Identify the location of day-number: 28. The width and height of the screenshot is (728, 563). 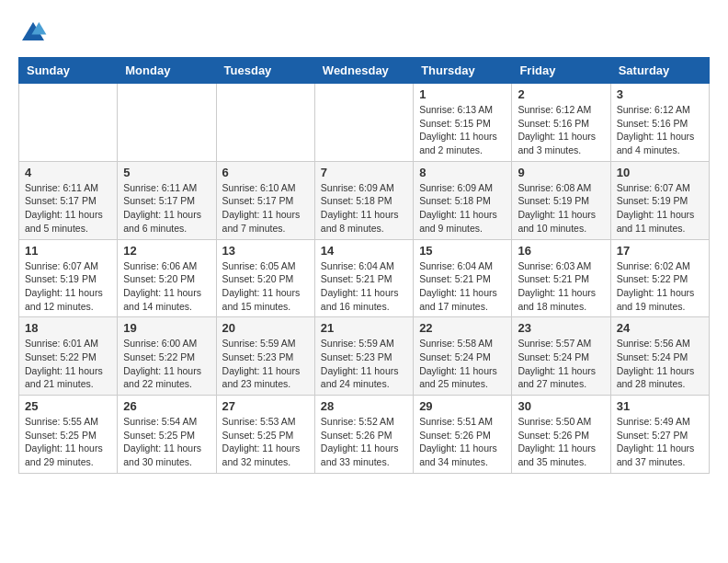
(364, 407).